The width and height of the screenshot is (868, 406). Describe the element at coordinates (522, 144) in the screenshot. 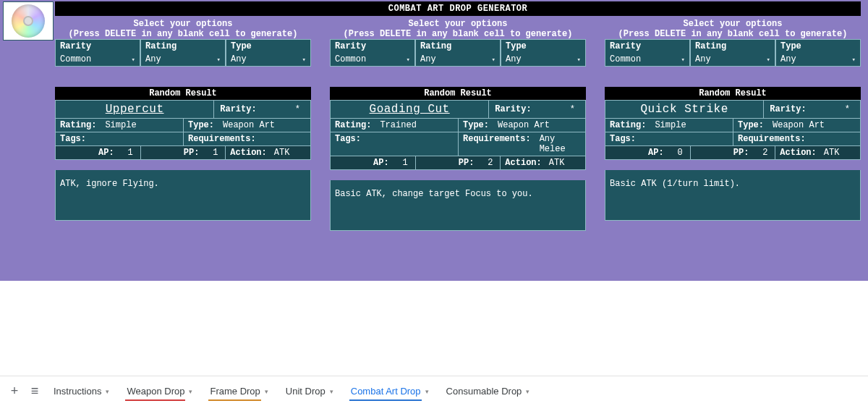

I see `result-requirements: Requirements:Any Melee` at that location.